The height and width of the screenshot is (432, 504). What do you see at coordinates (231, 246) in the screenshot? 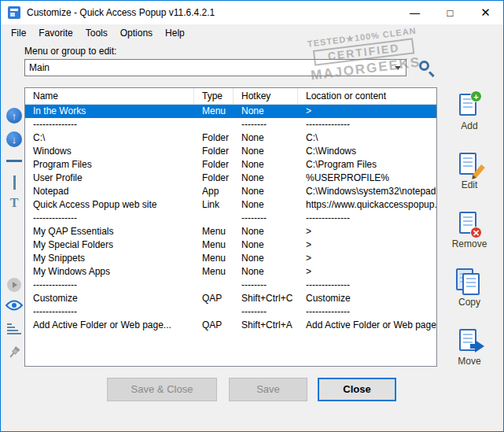
I see `table-row: My Special Folders Menu None >` at bounding box center [231, 246].